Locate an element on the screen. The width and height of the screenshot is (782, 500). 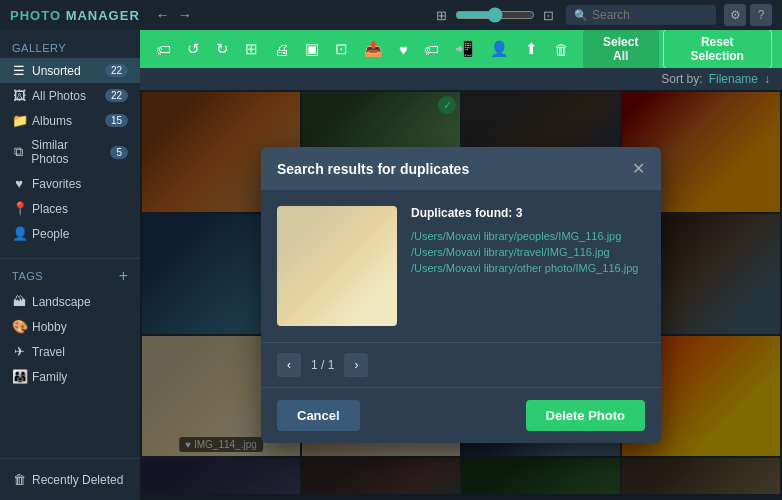
tags-header: Tags + is located at coordinates (70, 276).